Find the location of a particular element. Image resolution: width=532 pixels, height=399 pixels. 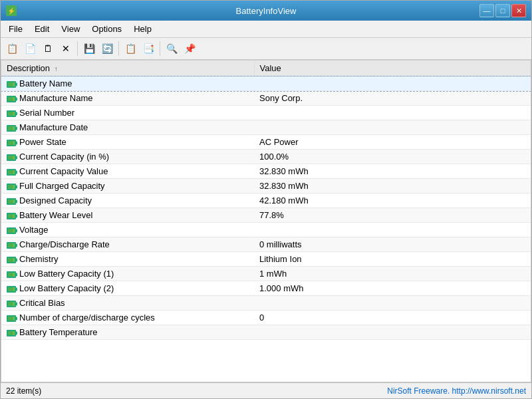

desc-text: Full Charged Capacity is located at coordinates (63, 186).